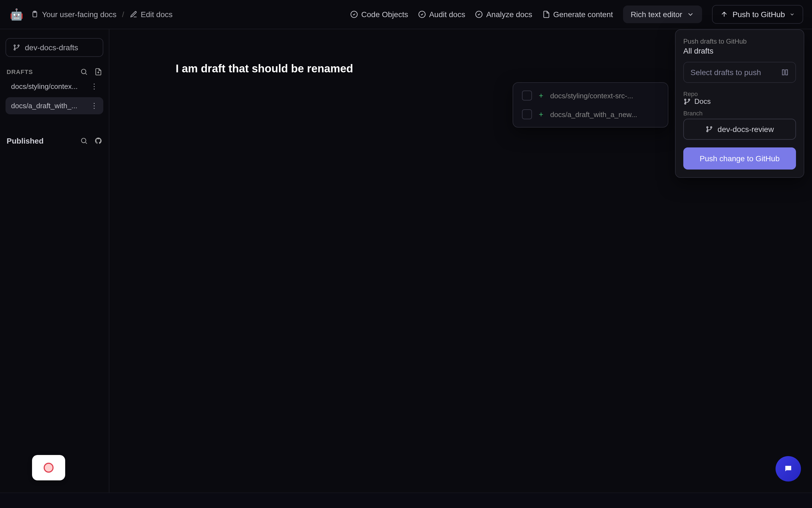  What do you see at coordinates (54, 96) in the screenshot?
I see `drafts-list: docs/styling/contex... ⋮ docs/a_draft_wi…` at bounding box center [54, 96].